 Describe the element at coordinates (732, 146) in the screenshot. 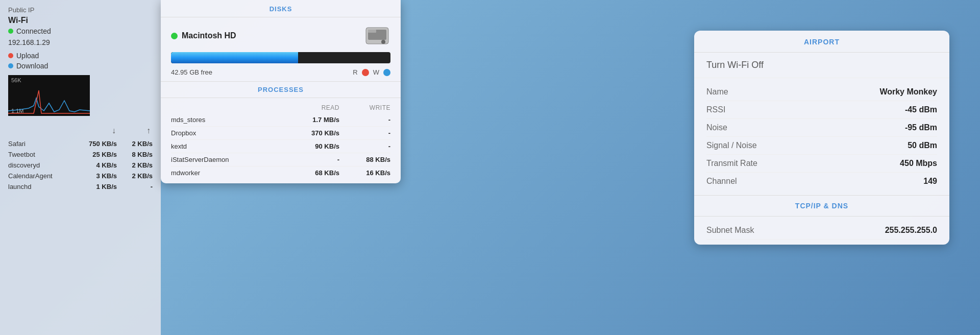

I see `airport-row-label: Signal / Noise` at that location.